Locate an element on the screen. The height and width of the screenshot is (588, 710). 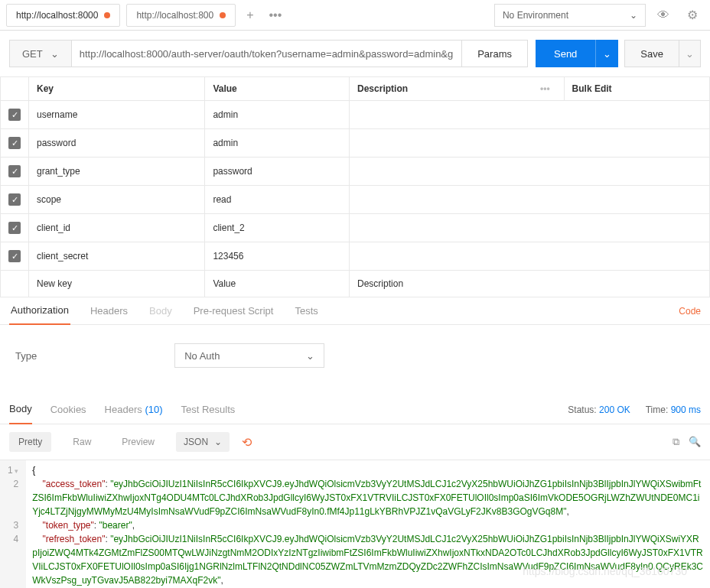
response-tabs: Body Cookies Headers (10) Test Results S… is located at coordinates (355, 410).